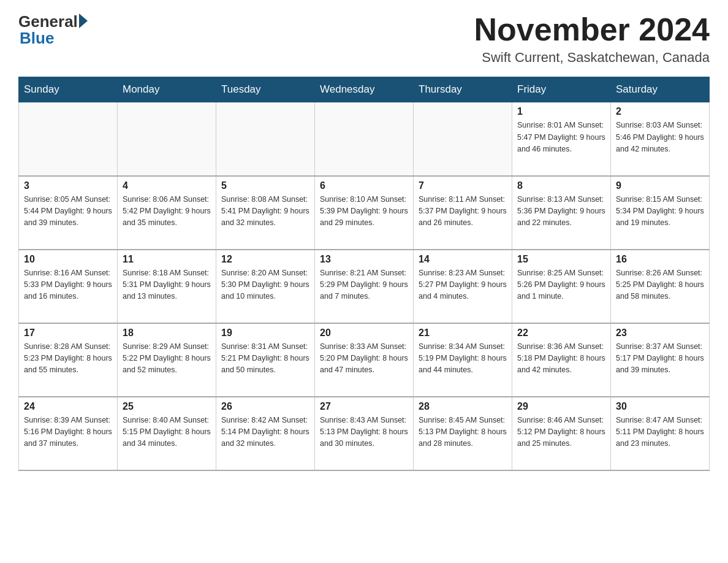  What do you see at coordinates (69, 434) in the screenshot?
I see `calendar-cell: 24Sunrise: 8:39 AM Sunset: 5:16 PM Dayli…` at bounding box center [69, 434].